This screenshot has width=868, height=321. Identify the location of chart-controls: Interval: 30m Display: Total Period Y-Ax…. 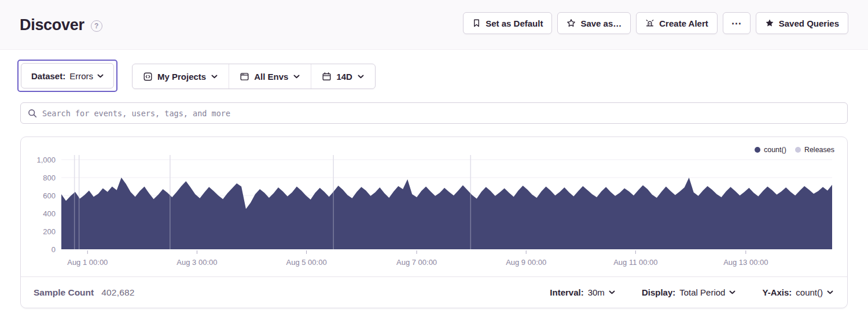
(692, 293).